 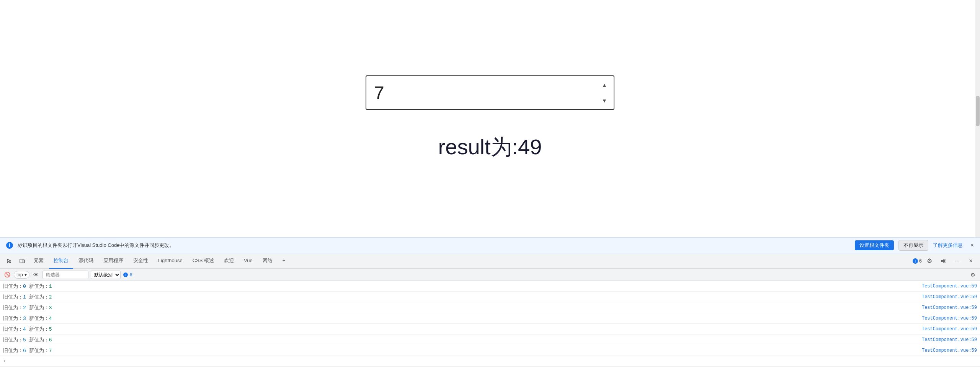 I want to click on console-input-row: ›, so click(x=490, y=361).